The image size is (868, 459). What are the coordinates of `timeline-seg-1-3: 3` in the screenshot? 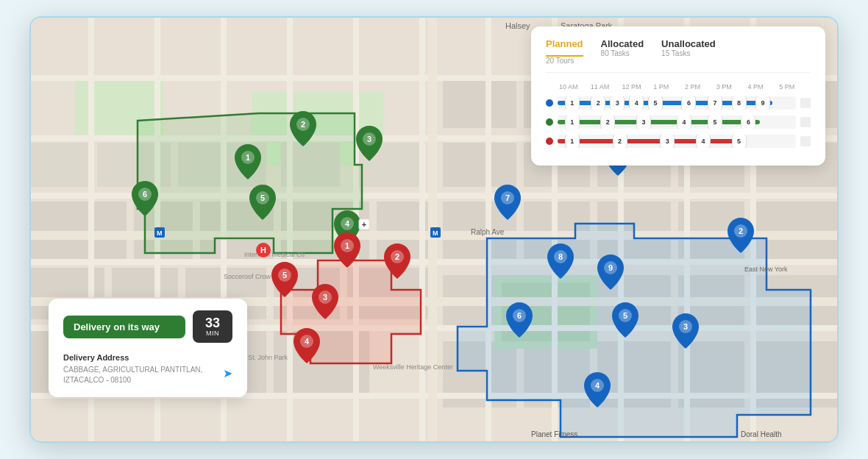 It's located at (617, 103).